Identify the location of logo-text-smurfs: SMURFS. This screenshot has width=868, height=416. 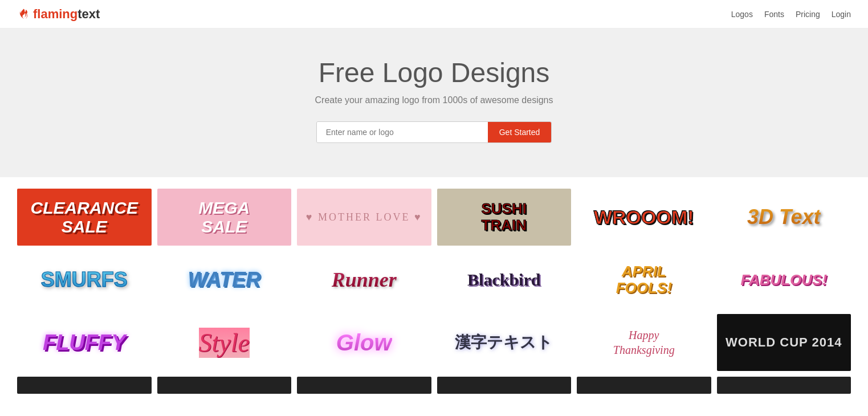
(84, 280).